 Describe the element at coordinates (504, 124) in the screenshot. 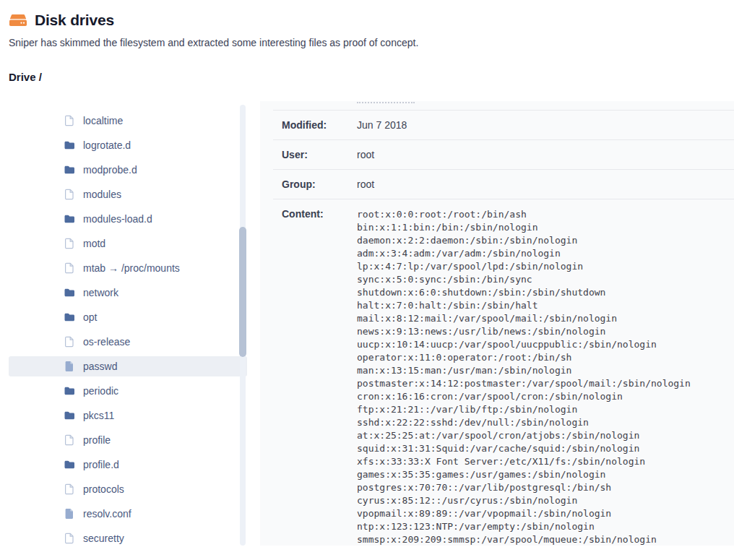

I see `detail-row: Modified: Jun 7 2018` at that location.